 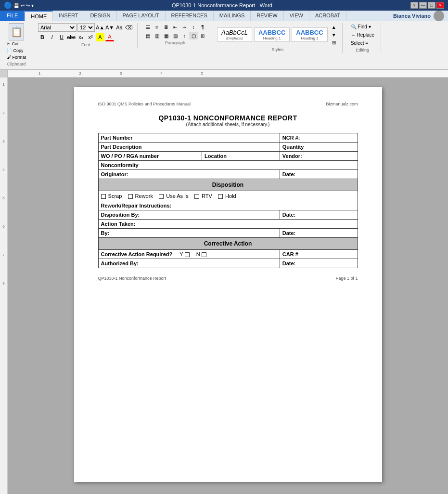 I want to click on tab-file: FILE, so click(x=13, y=16).